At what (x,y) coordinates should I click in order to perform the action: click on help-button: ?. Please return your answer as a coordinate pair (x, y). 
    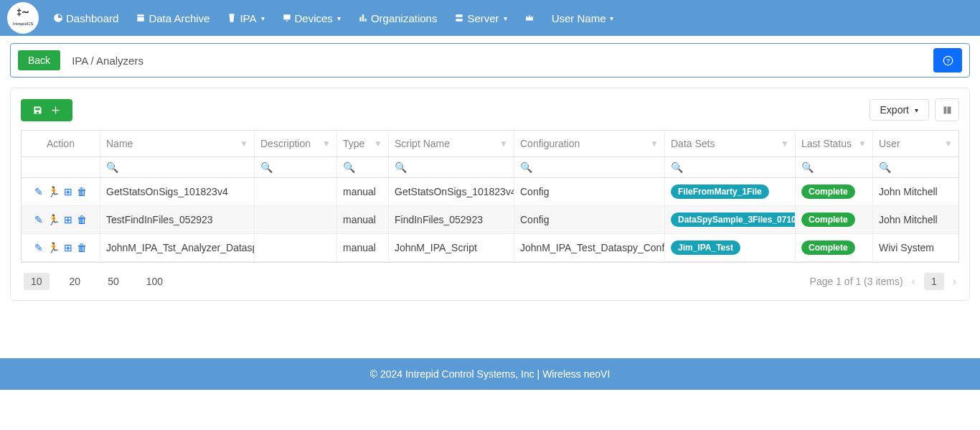
    Looking at the image, I should click on (948, 60).